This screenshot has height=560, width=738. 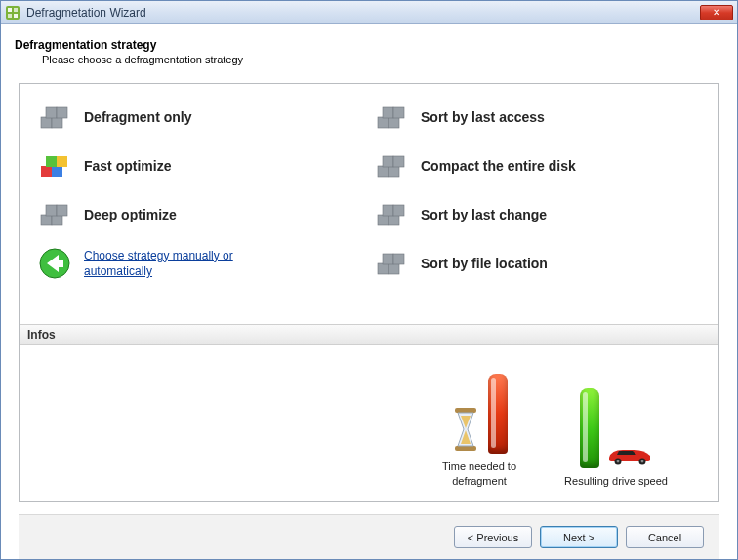 What do you see at coordinates (182, 263) in the screenshot?
I see `option-link-label: Choose strategy manually or automaticall…` at bounding box center [182, 263].